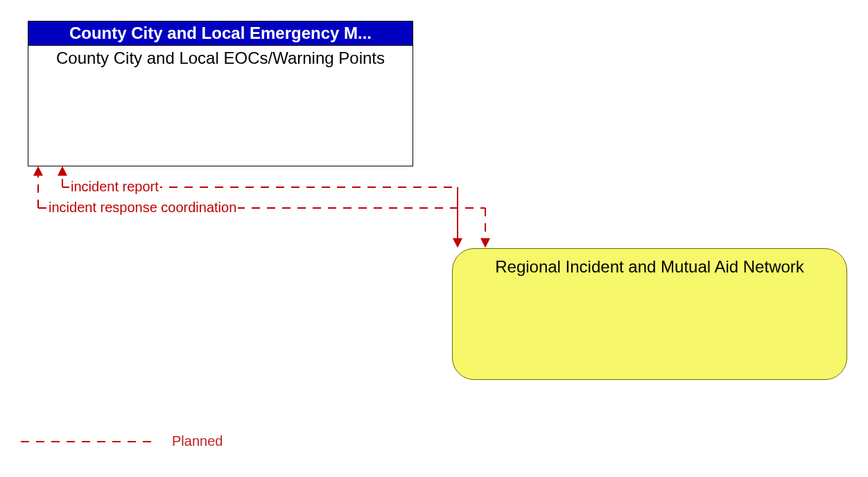  What do you see at coordinates (115, 187) in the screenshot?
I see `flow-label-incident-report: incident report` at bounding box center [115, 187].